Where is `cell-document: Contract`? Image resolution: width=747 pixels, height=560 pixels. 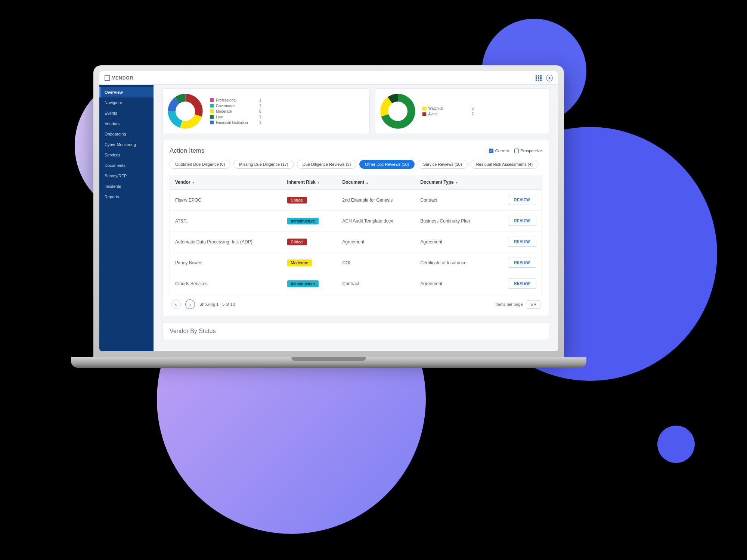
cell-document: Contract is located at coordinates (376, 284).